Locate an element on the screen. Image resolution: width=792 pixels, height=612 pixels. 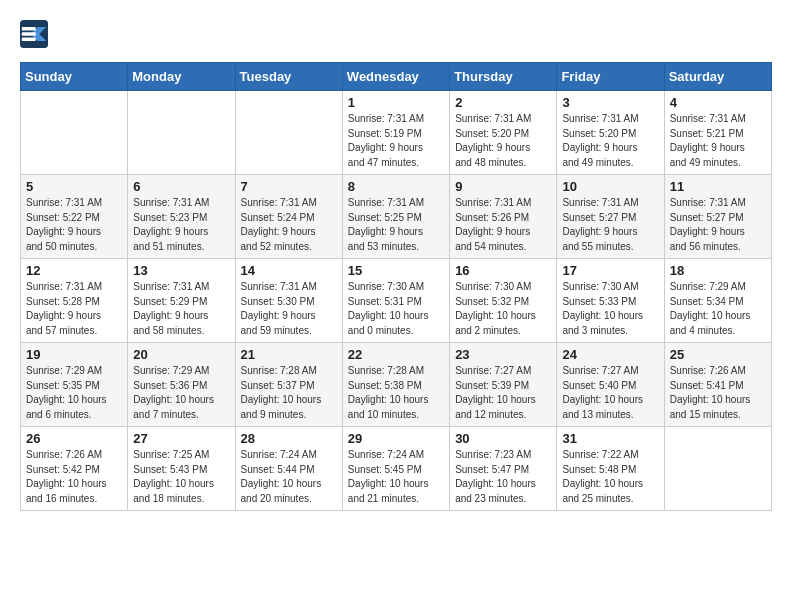
day-info: Sunrise: 7:31 AM Sunset: 5:25 PM Dayligh… is located at coordinates (396, 225).